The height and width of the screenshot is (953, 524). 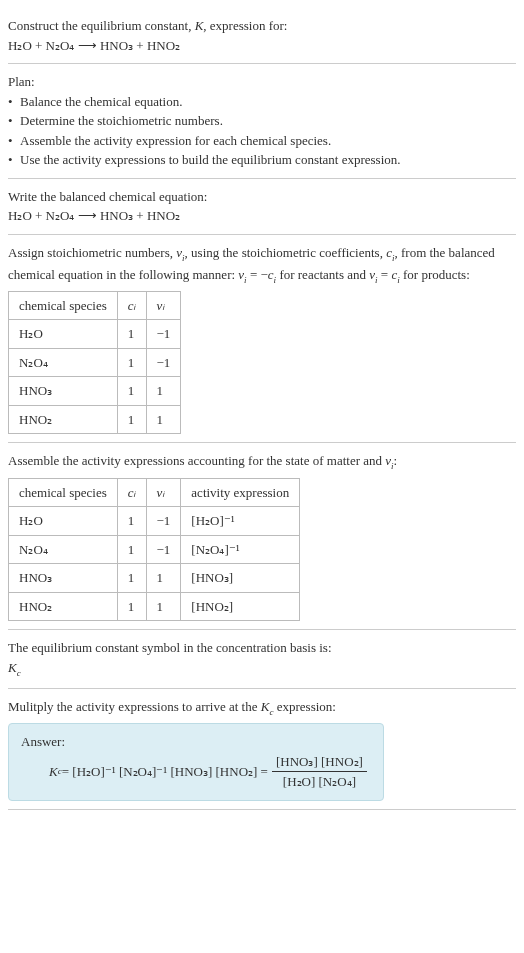 I want to click on table-row: H₂O1−1, so click(x=95, y=334).